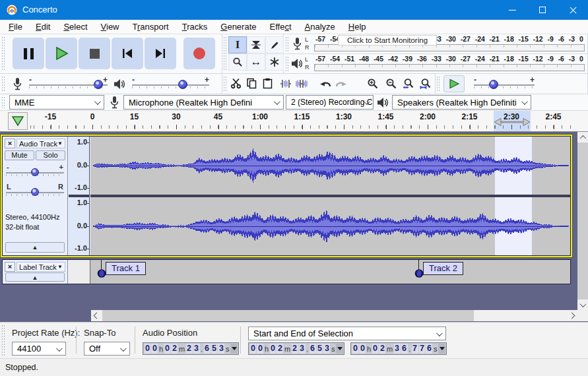 The image size is (588, 376). I want to click on time-shift-tool-button: ↔, so click(256, 62).